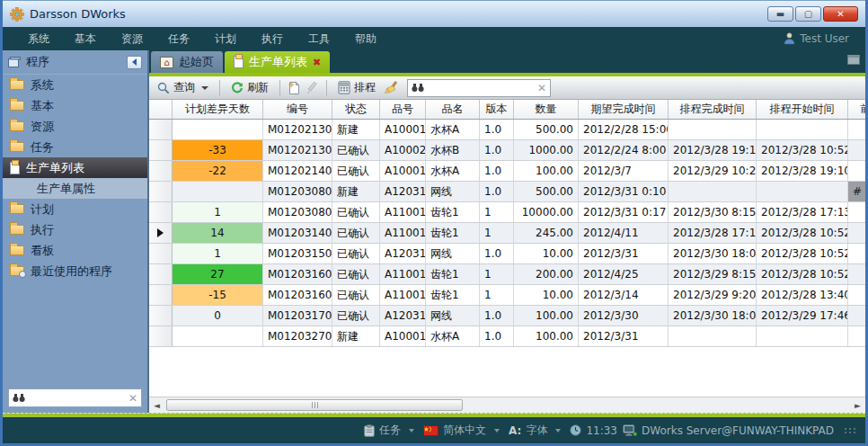 The width and height of the screenshot is (868, 446). I want to click on schedule-button: 排程, so click(357, 88).